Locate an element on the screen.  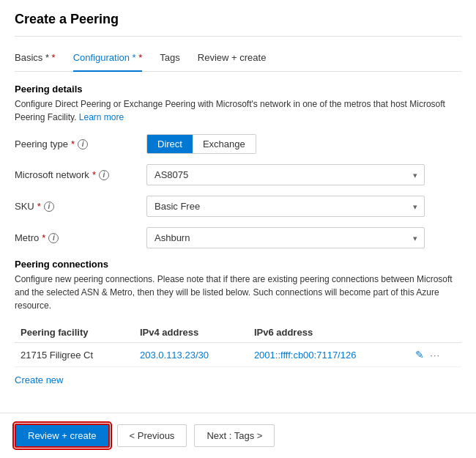
ipv4-link: 203.0.113.23/30 is located at coordinates (174, 355).